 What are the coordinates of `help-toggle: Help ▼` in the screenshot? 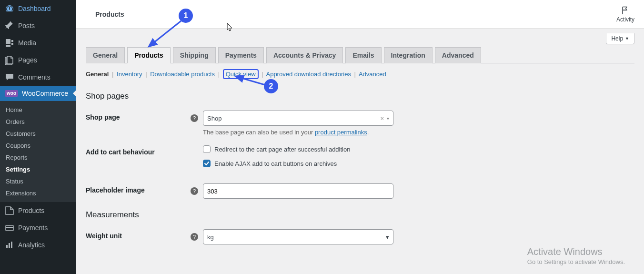 It's located at (620, 39).